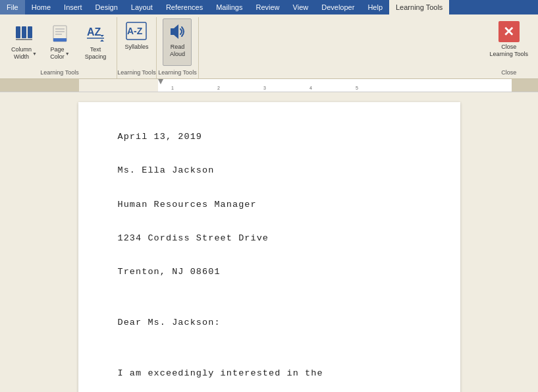  Describe the element at coordinates (13, 7) in the screenshot. I see `menu-file: File` at that location.